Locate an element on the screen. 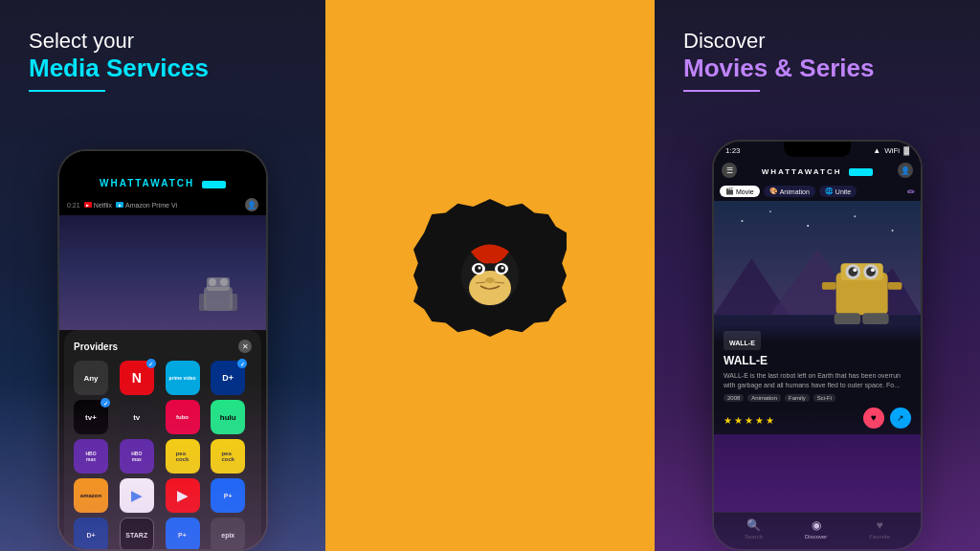  unite-tab-label: Unite is located at coordinates (843, 191).